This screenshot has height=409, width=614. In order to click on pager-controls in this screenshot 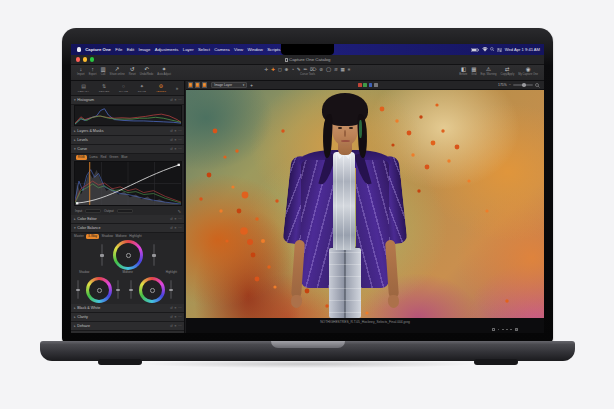, I will do `click(505, 330)`.